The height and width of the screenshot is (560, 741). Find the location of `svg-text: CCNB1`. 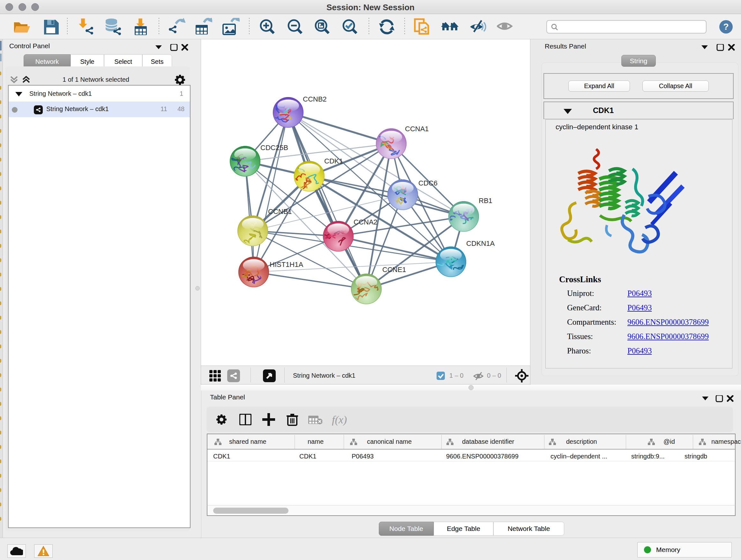

svg-text: CCNB1 is located at coordinates (280, 211).